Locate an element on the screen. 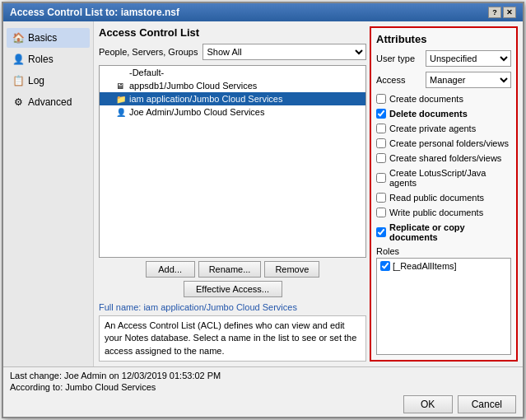  effective-access-row: Effective Access... is located at coordinates (232, 289).